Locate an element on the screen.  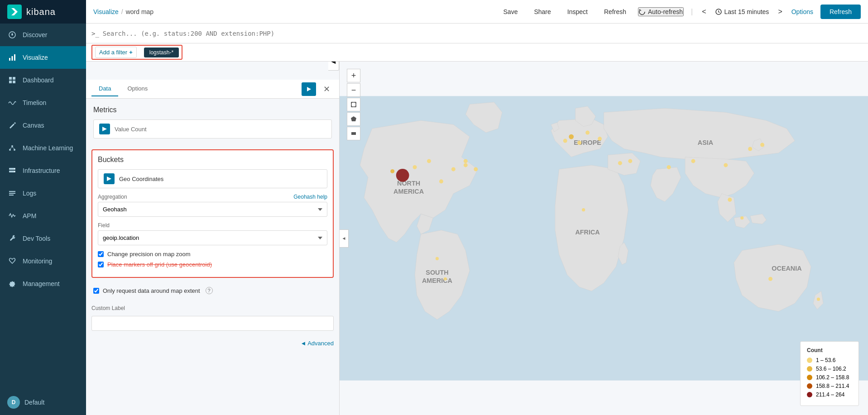
sidebar-item-infrastructure-label: Infrastructure is located at coordinates (41, 171).